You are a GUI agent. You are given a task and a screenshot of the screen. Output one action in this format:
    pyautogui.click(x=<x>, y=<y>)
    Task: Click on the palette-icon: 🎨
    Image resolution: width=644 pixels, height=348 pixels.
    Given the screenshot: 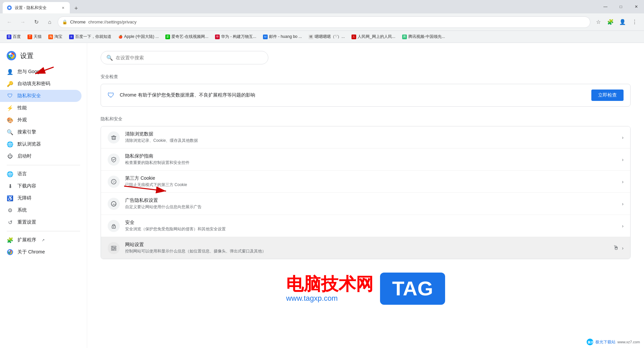 What is the action you would take?
    pyautogui.click(x=10, y=120)
    